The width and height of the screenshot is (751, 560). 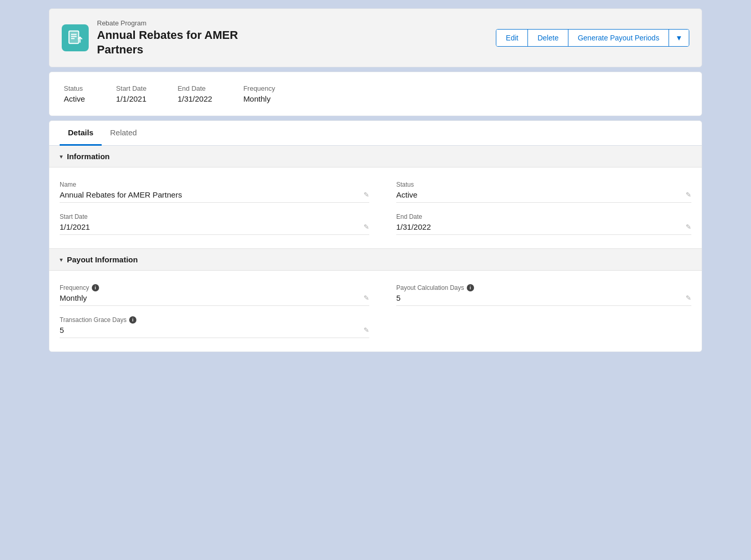 What do you see at coordinates (376, 133) in the screenshot?
I see `tabs-navigation: Details Related` at bounding box center [376, 133].